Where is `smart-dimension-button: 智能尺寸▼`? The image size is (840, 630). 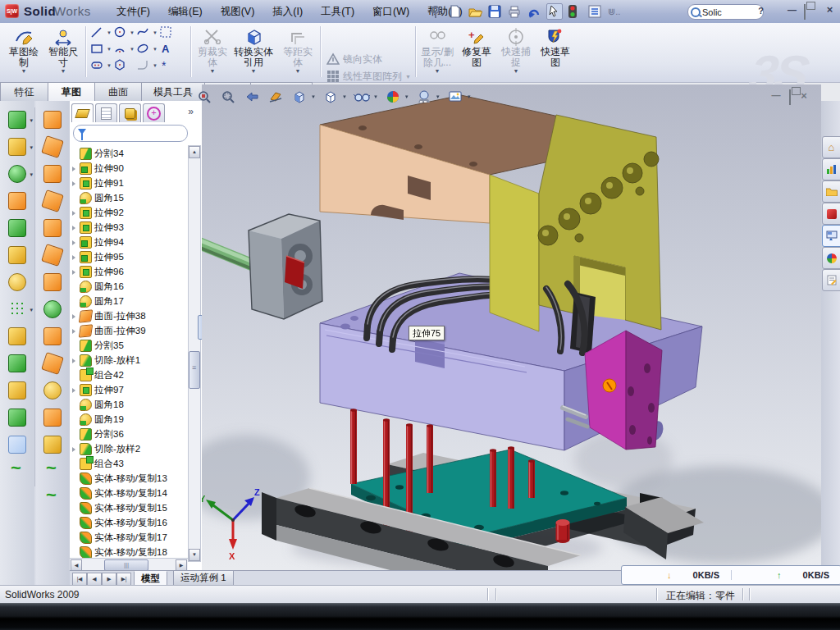 smart-dimension-button: 智能尺寸▼ is located at coordinates (63, 52).